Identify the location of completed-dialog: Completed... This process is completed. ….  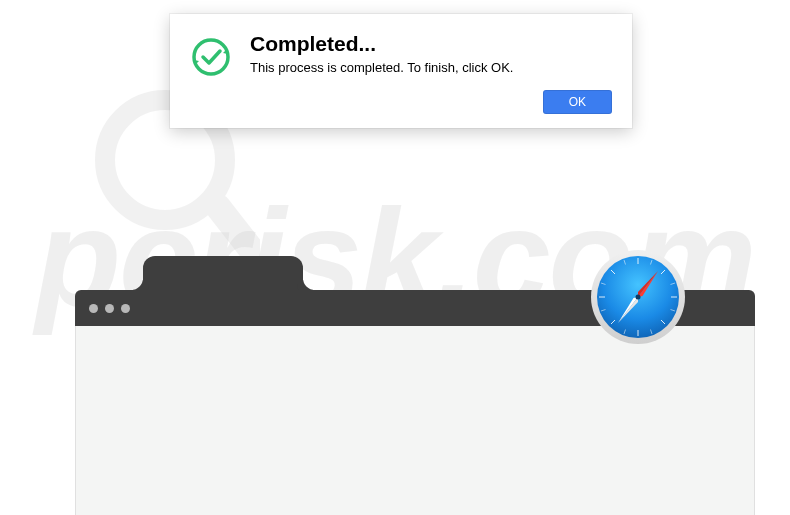
(401, 71).